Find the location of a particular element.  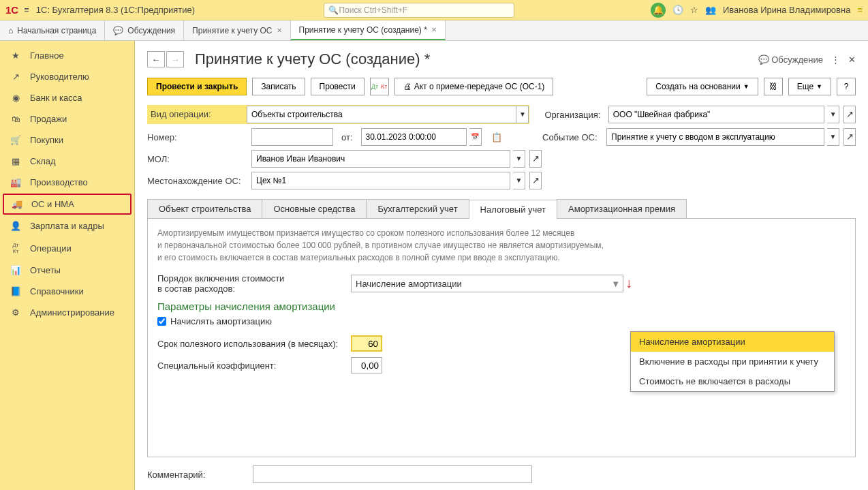

amortize-checkbox: Начислять амортизацию is located at coordinates (501, 322).